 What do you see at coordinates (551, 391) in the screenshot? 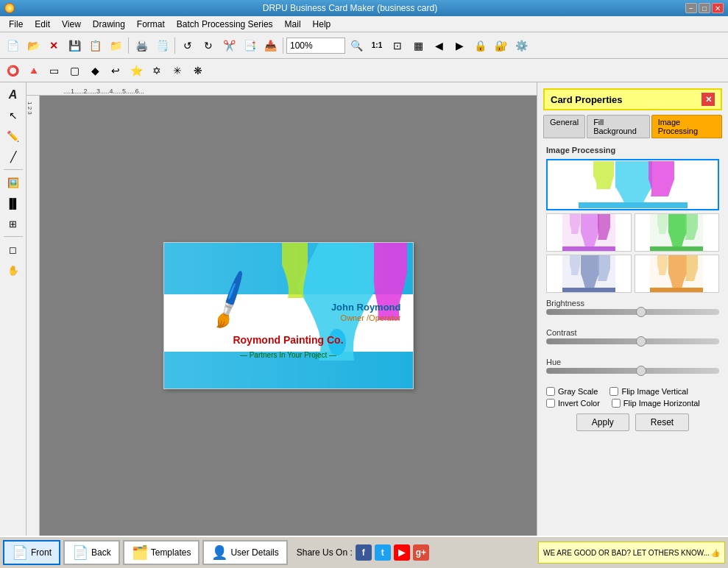
I see `grayscale-checkbox` at bounding box center [551, 391].